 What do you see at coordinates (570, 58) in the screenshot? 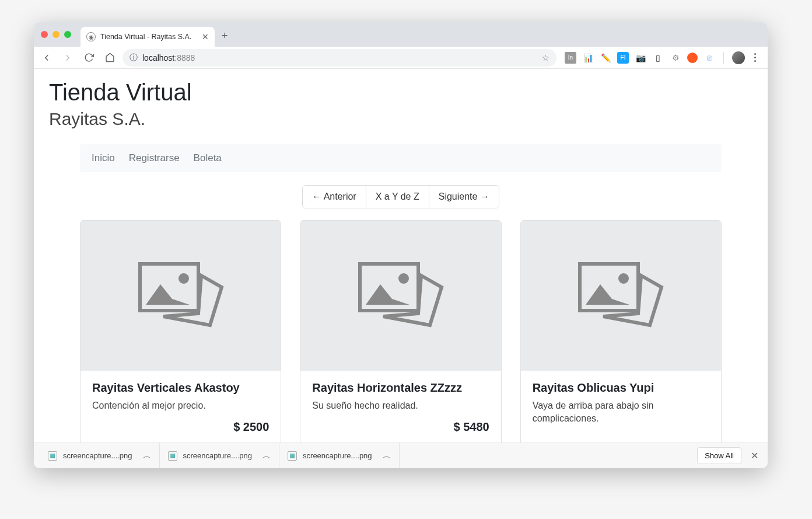
I see `extension-icon: In` at bounding box center [570, 58].